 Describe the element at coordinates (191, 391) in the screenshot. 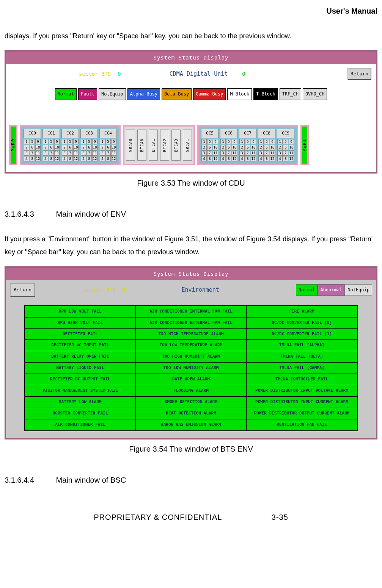

I see `alarm-cell: FLOODING ALARM` at that location.